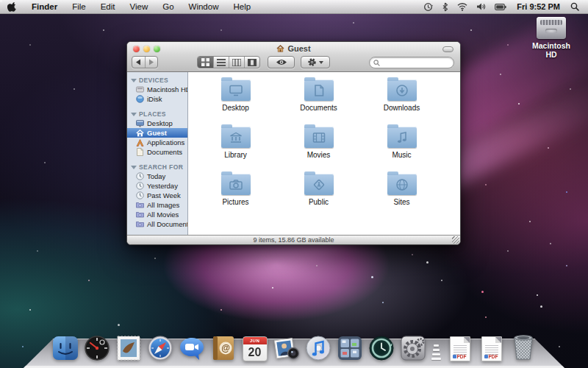  I want to click on folder-library: Library, so click(235, 146).